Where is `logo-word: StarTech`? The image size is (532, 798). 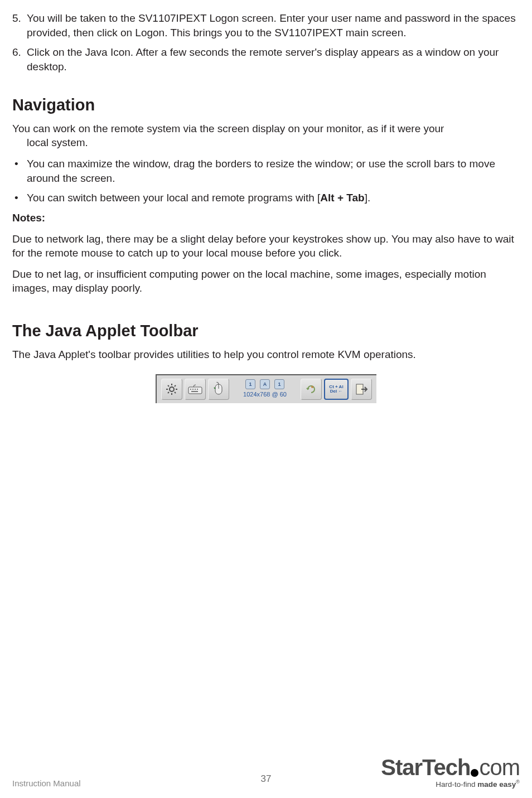 logo-word: StarTech is located at coordinates (425, 767).